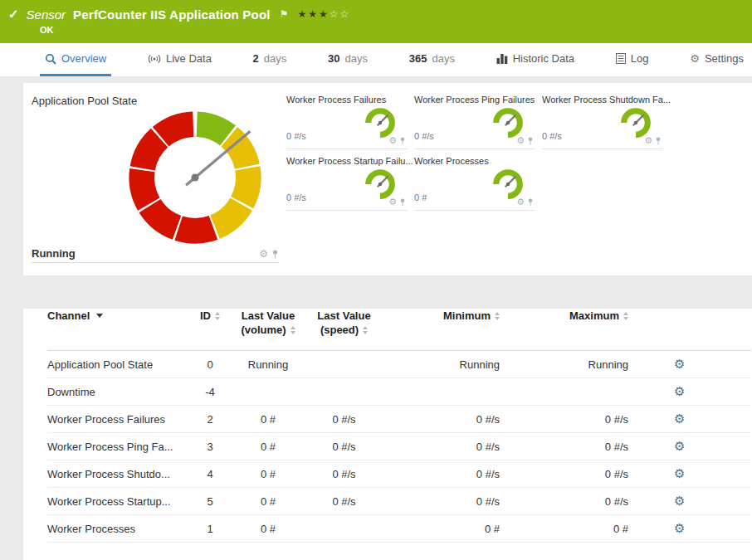  What do you see at coordinates (118, 501) in the screenshot?
I see `channel-name: Worker Process Startup...` at bounding box center [118, 501].